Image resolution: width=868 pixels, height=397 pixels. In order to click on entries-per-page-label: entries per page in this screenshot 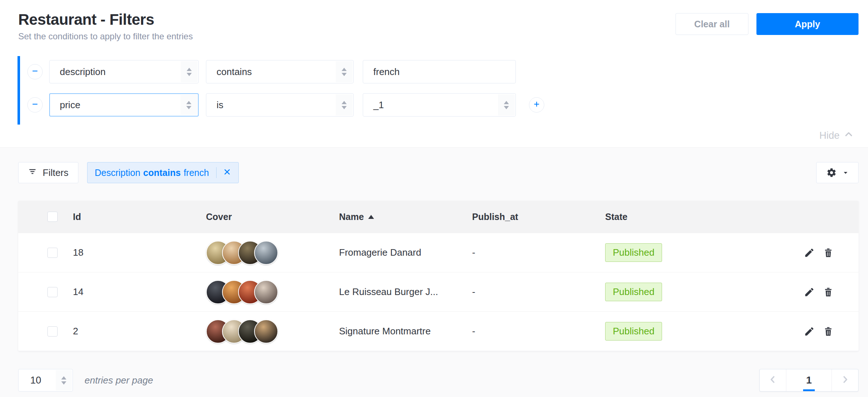, I will do `click(119, 380)`.